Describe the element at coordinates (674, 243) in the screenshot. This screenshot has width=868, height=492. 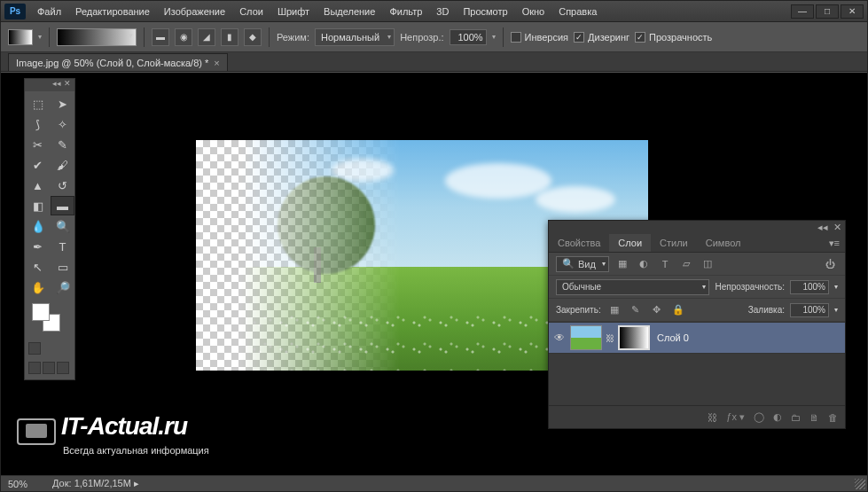
I see `tab-styles: Стили` at that location.